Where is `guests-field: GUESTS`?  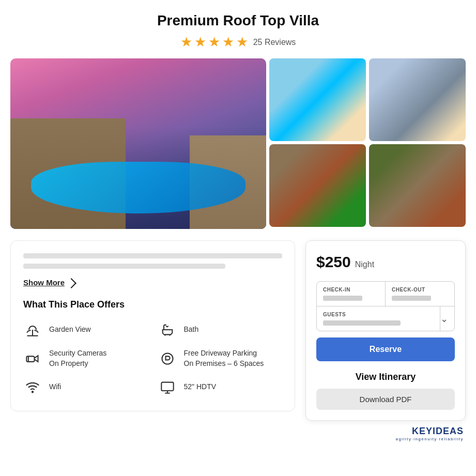
guests-field: GUESTS is located at coordinates (378, 318).